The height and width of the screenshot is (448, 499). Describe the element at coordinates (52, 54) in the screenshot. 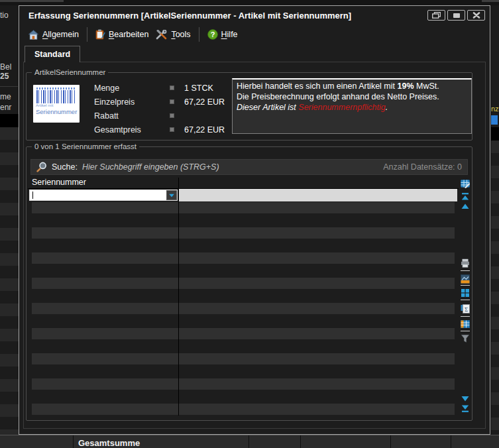

I see `tab-label: Standard` at that location.